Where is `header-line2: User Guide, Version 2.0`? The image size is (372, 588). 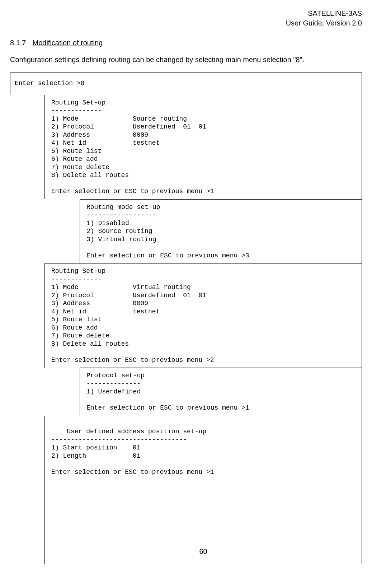 header-line2: User Guide, Version 2.0 is located at coordinates (186, 23).